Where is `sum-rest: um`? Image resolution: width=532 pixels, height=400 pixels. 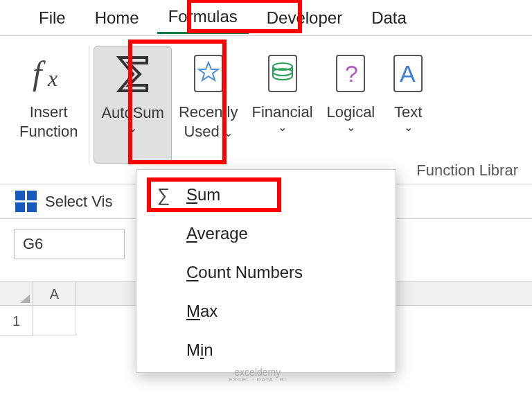
sum-rest: um is located at coordinates (209, 194).